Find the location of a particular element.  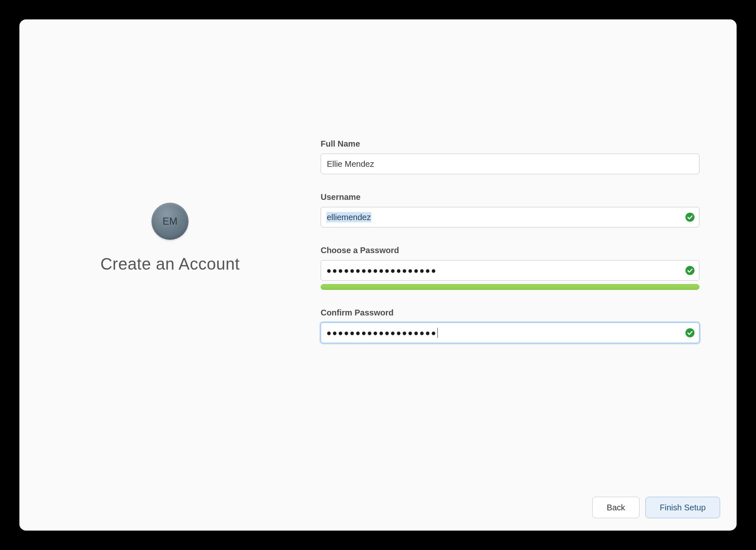

confirm-field is located at coordinates (510, 333).